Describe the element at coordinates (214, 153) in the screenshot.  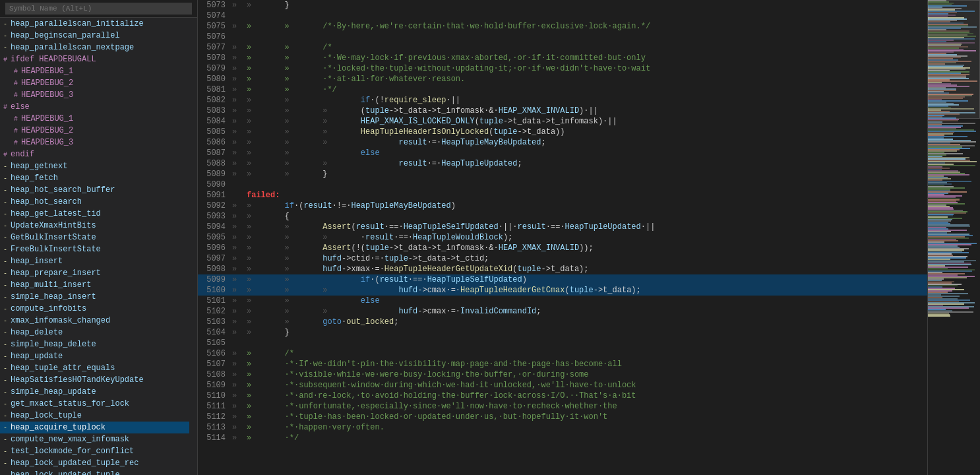
I see `line-number: 5087` at that location.